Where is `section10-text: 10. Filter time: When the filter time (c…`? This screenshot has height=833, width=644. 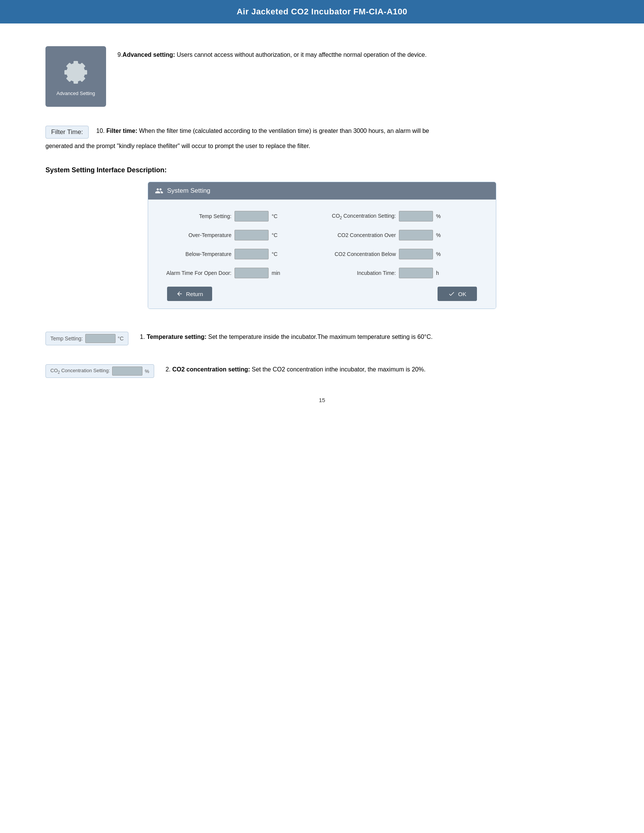
section10-text: 10. Filter time: When the filter time (c… is located at coordinates (262, 131).